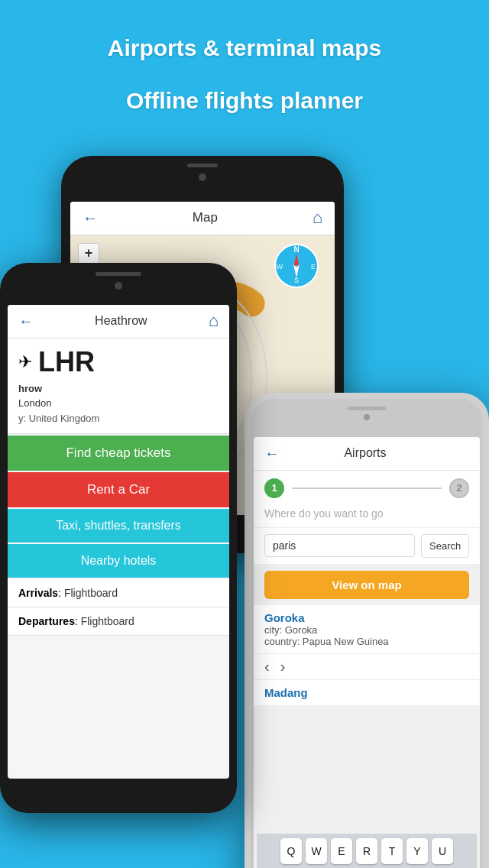  Describe the element at coordinates (118, 286) in the screenshot. I see `front-camera` at that location.